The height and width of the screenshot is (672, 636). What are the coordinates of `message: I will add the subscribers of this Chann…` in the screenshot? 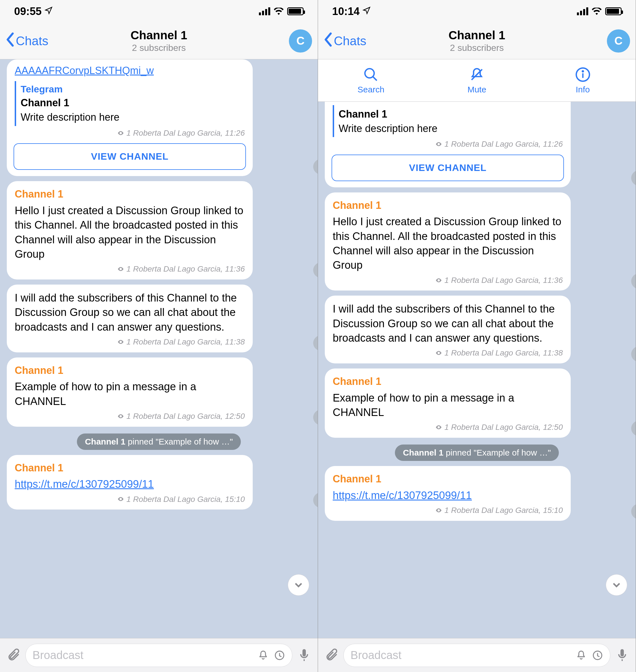 It's located at (159, 319).